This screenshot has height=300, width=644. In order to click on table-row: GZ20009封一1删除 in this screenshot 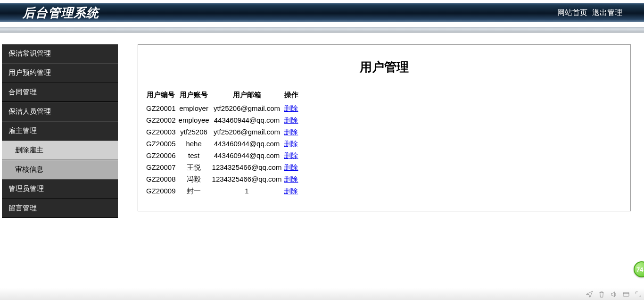, I will do `click(223, 191)`.